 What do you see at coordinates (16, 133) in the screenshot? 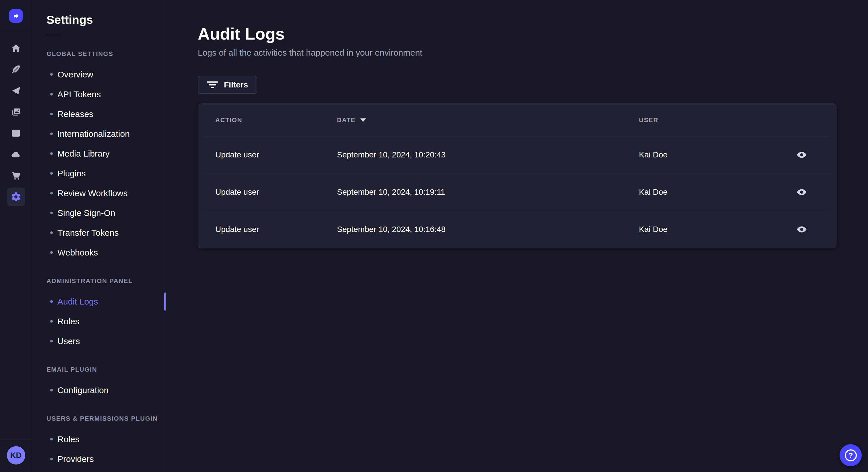
I see `layout-icon` at bounding box center [16, 133].